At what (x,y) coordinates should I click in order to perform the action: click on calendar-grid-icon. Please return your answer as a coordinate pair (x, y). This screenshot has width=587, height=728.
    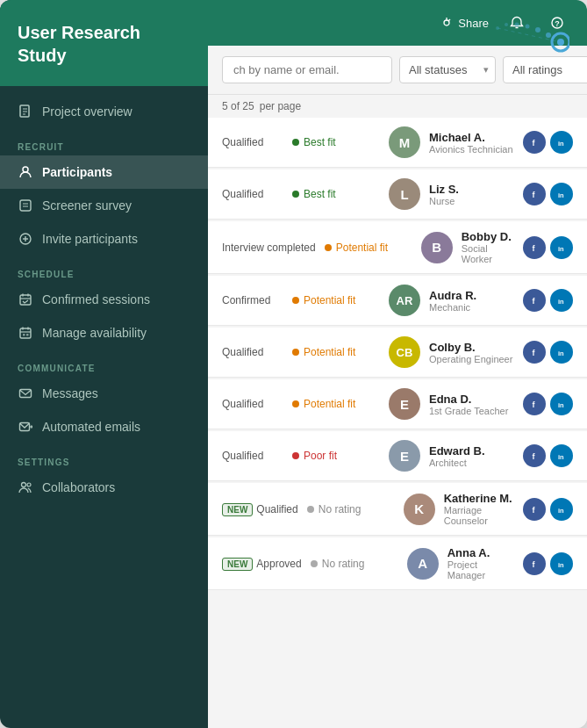
    Looking at the image, I should click on (25, 333).